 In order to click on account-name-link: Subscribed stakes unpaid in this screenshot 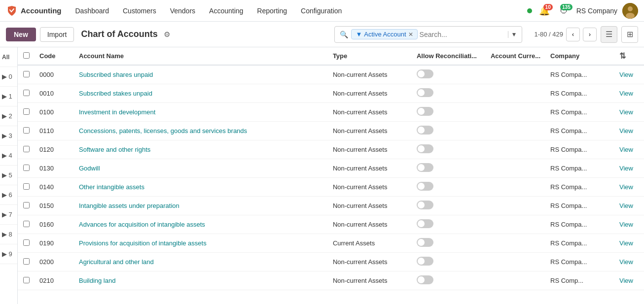, I will do `click(115, 94)`.